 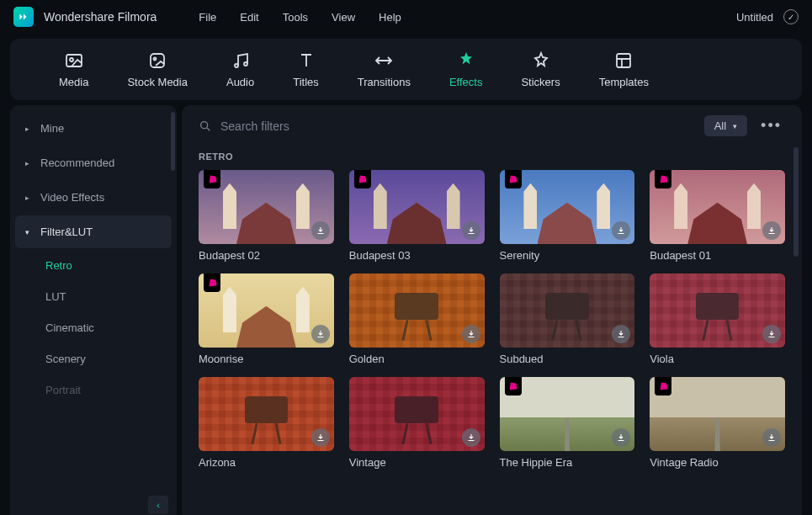 What do you see at coordinates (255, 126) in the screenshot?
I see `search-placeholder: Search filters` at bounding box center [255, 126].